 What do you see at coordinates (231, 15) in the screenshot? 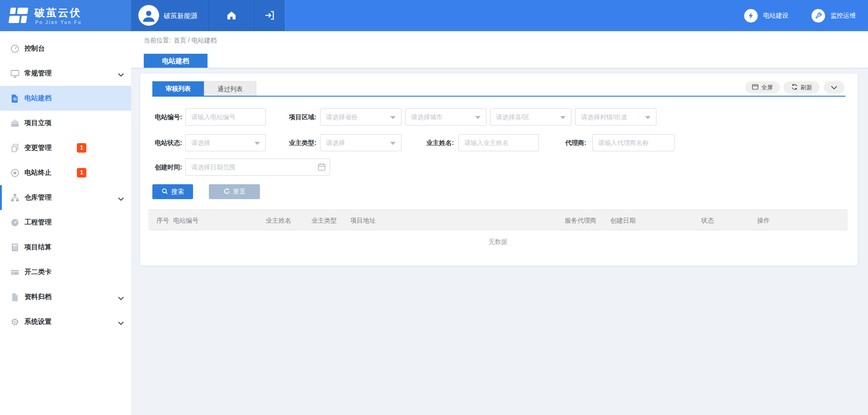
I see `home-button` at bounding box center [231, 15].